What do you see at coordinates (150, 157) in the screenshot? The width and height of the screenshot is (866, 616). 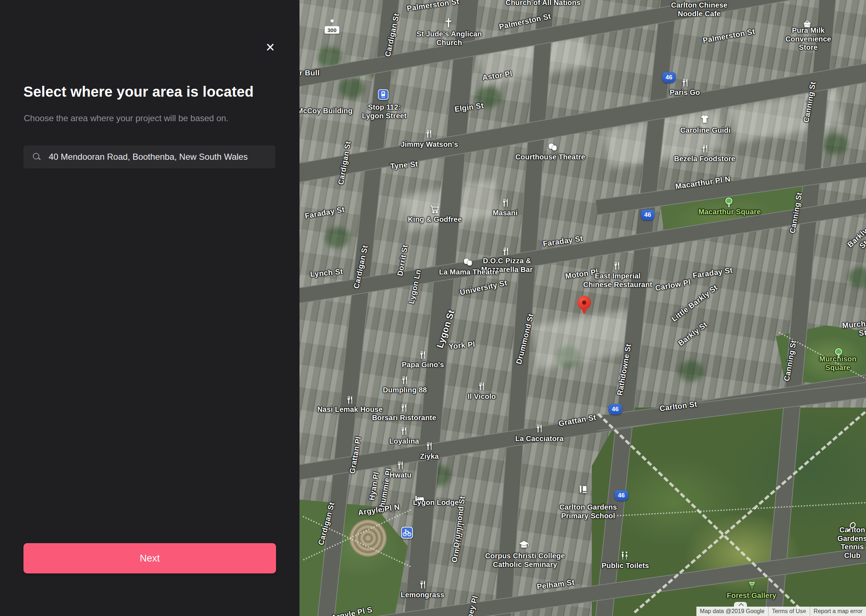 I see `address-search-box` at bounding box center [150, 157].